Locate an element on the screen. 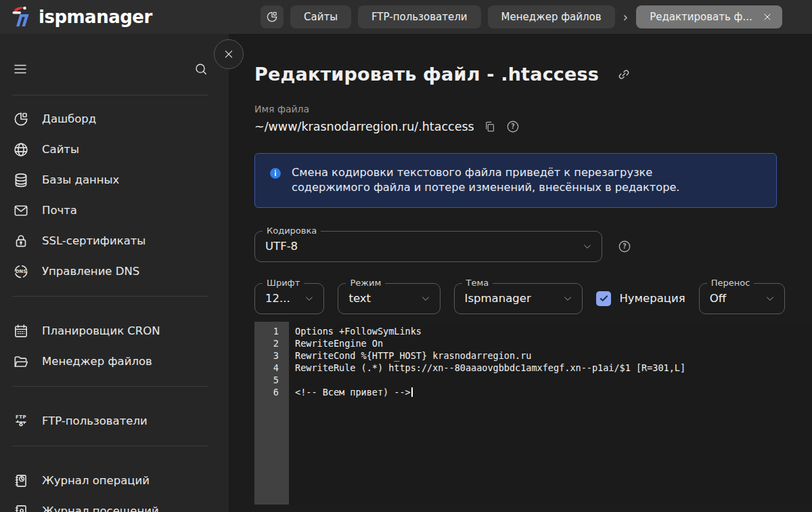 The image size is (812, 512). editor-gutter: 123456 is located at coordinates (272, 413).